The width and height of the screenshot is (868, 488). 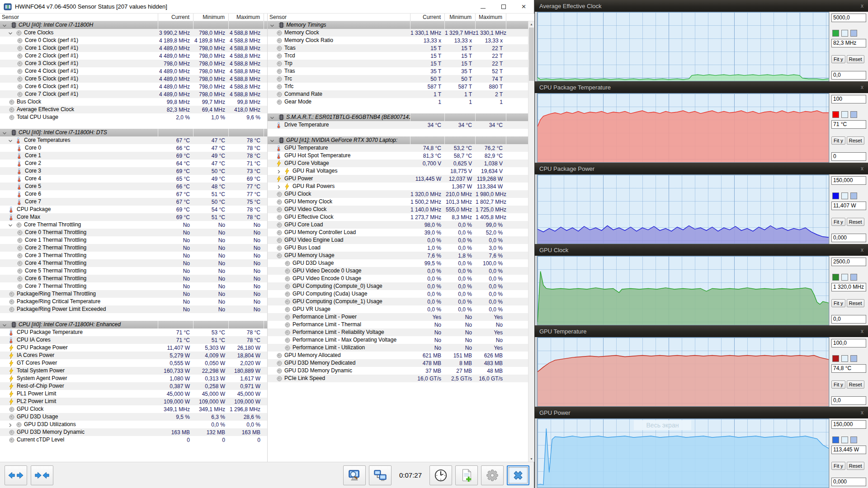 I want to click on sensor-row: PCIe Link Speed16,0 GT/s2,5 GT/s16,0 GT/…, so click(x=401, y=379).